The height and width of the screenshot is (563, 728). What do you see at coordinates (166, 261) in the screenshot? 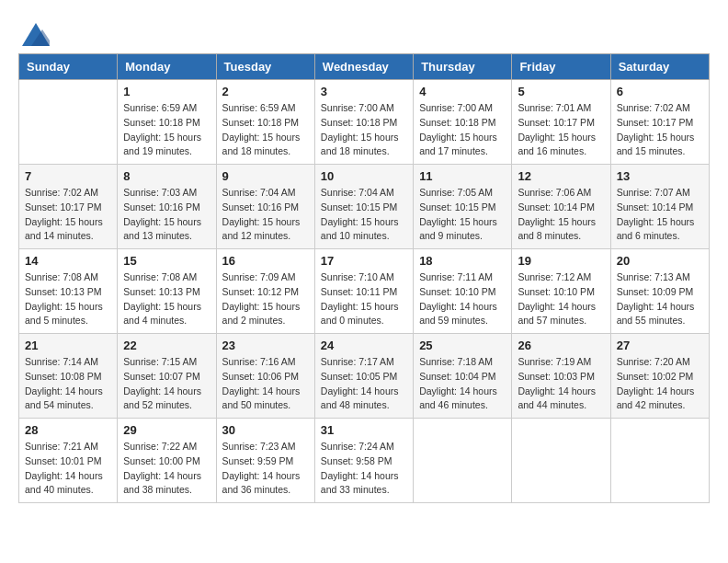
I see `day-number: 15` at bounding box center [166, 261].